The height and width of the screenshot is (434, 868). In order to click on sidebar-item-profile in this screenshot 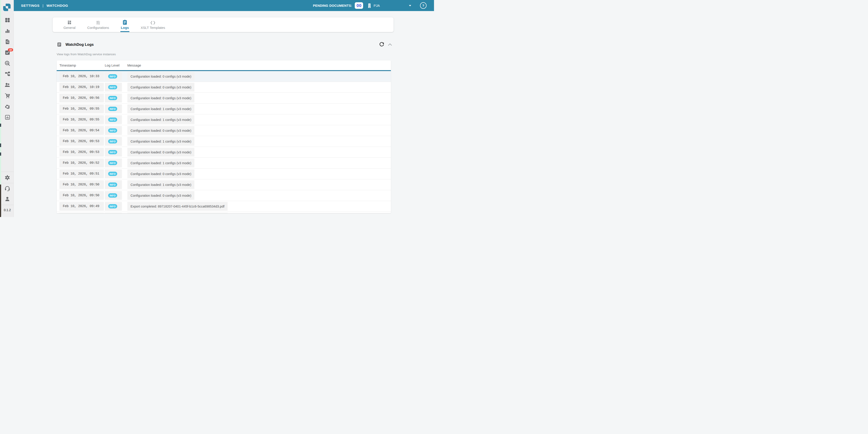, I will do `click(7, 199)`.